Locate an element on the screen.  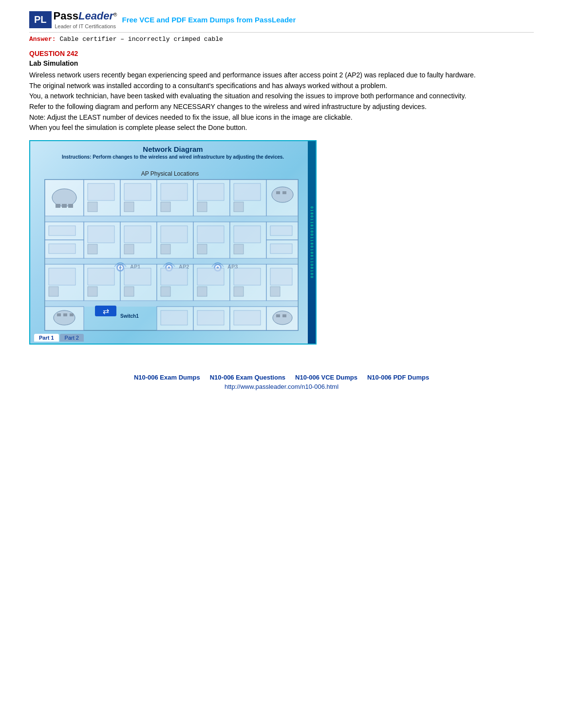
footer-url: http://www.passleader.com/n10-006.html is located at coordinates (282, 386).